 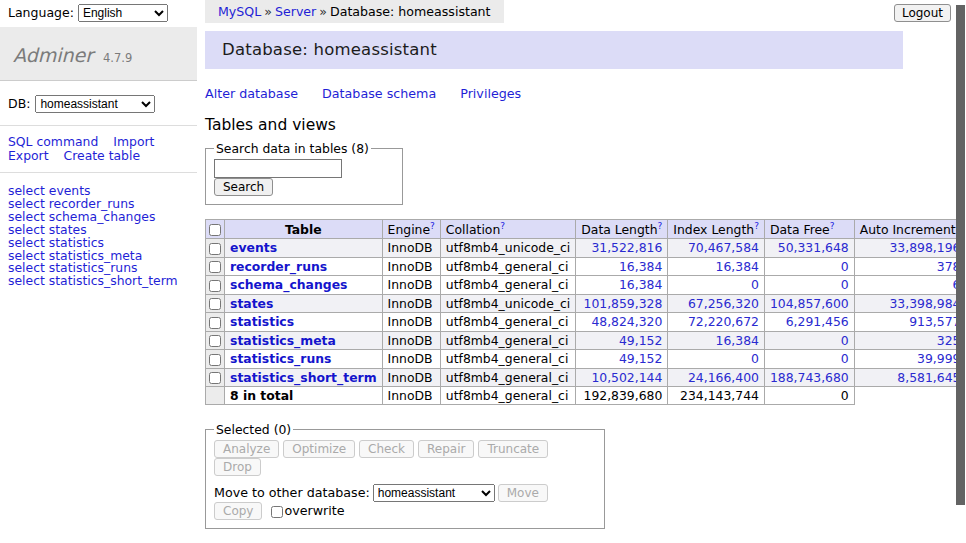 I want to click on auto-increment-cell: 8,581,645, so click(x=910, y=378).